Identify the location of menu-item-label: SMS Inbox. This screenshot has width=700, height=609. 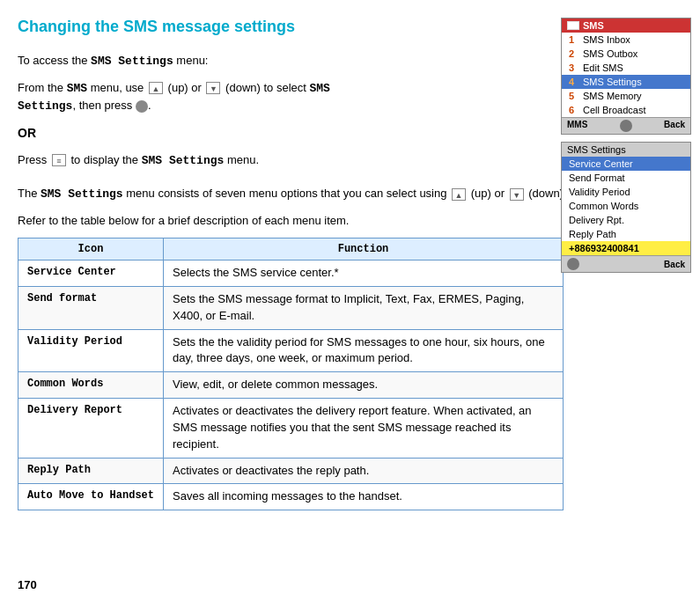
(607, 40).